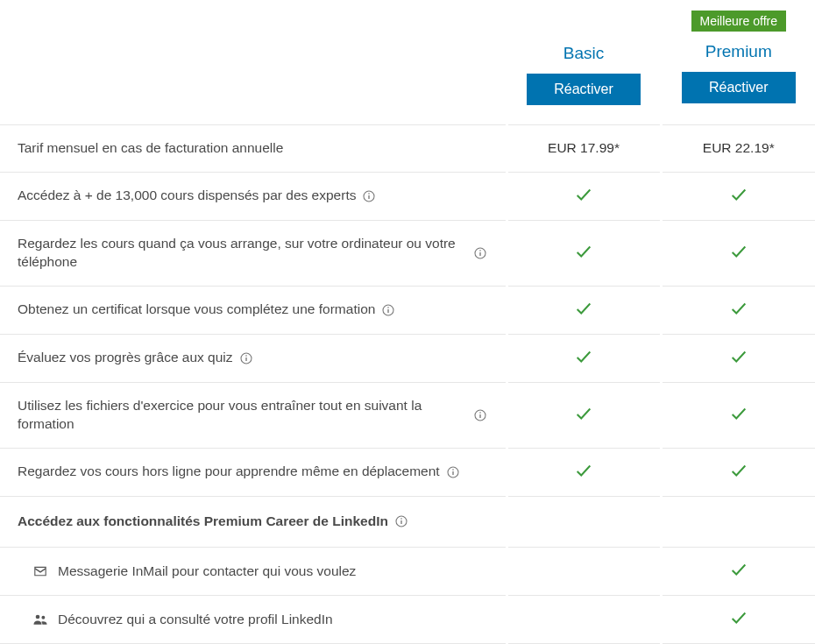  Describe the element at coordinates (253, 63) in the screenshot. I see `header-empty-cell` at that location.